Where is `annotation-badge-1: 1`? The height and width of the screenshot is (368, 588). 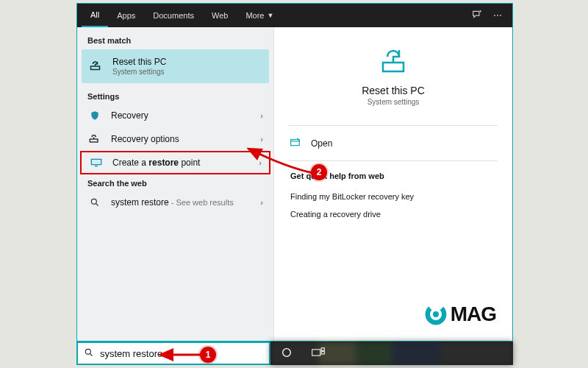 annotation-badge-1: 1 is located at coordinates (208, 355).